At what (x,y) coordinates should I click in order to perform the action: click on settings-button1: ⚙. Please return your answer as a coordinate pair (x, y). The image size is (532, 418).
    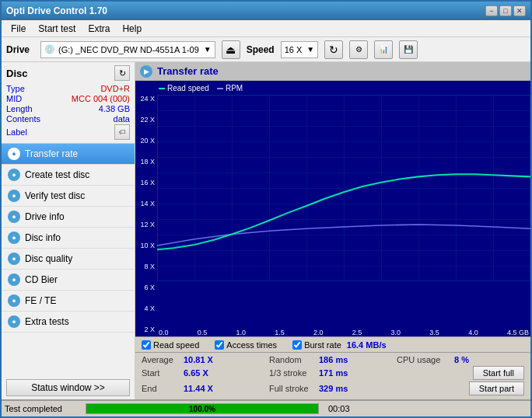
    Looking at the image, I should click on (359, 50).